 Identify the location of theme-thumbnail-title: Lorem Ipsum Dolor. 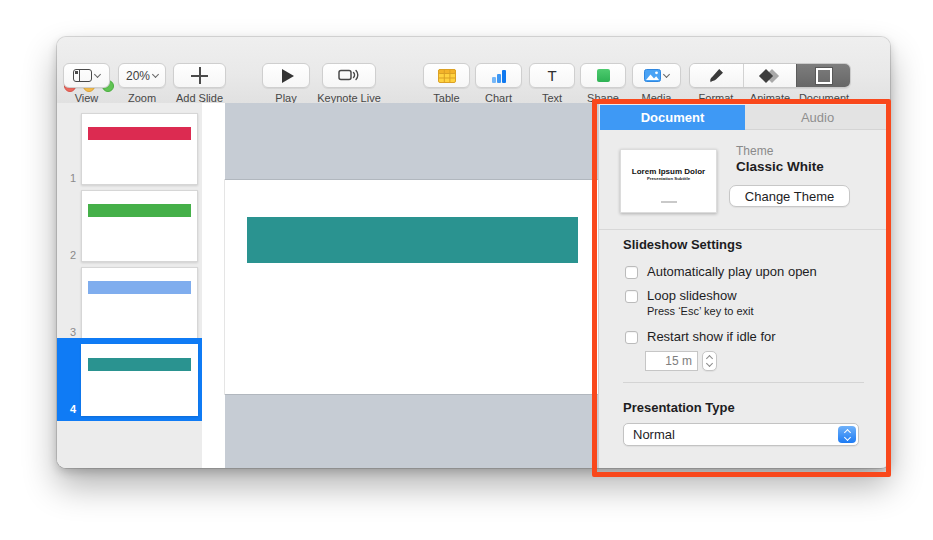
(668, 172).